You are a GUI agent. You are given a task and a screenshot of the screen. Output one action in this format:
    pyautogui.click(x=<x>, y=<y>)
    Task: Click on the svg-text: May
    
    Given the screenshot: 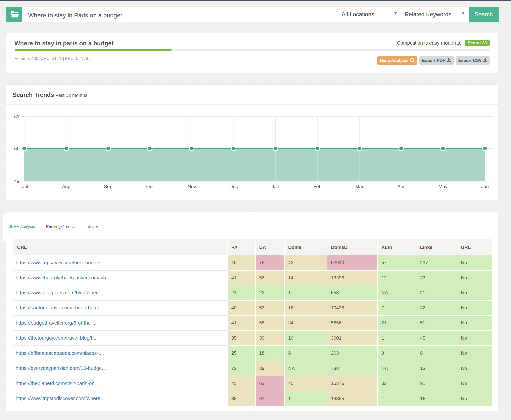 What is the action you would take?
    pyautogui.click(x=443, y=187)
    